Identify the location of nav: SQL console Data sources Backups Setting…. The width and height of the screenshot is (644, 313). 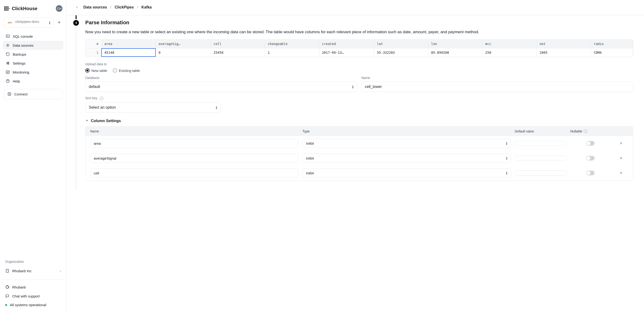
(33, 59).